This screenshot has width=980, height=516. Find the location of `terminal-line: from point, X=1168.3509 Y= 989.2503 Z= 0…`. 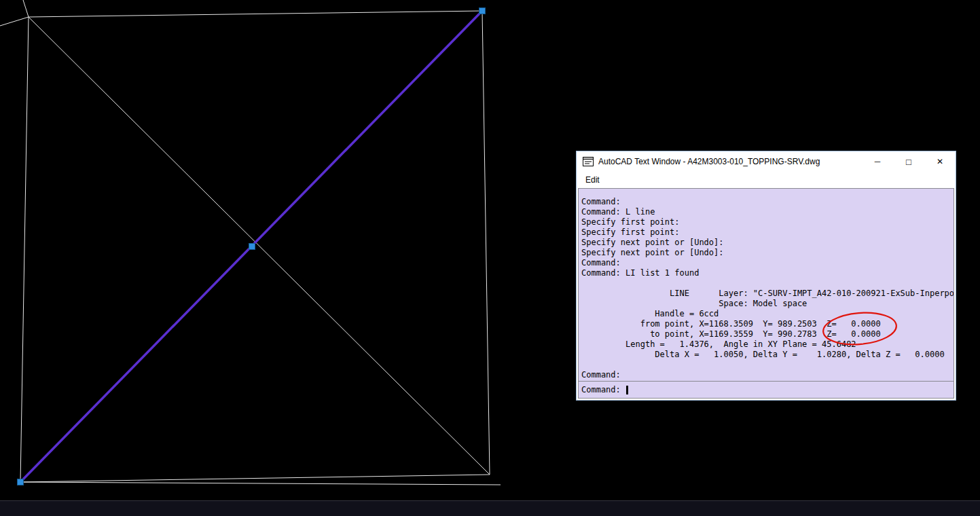

terminal-line: from point, X=1168.3509 Y= 989.2503 Z= 0… is located at coordinates (766, 325).